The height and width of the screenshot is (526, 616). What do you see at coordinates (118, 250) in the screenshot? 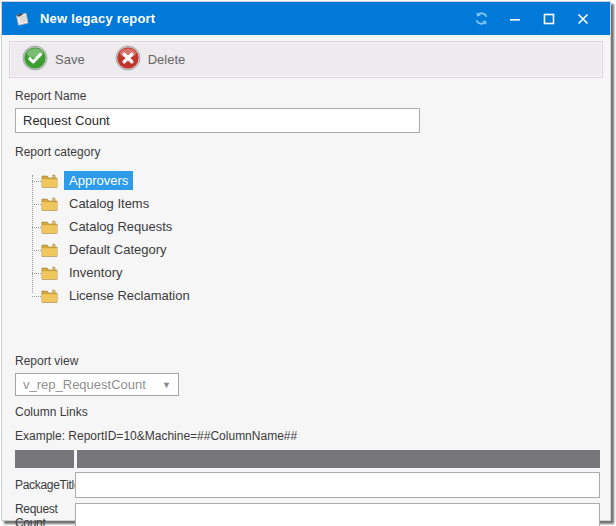
I see `tree-item-label: Default Category` at bounding box center [118, 250].